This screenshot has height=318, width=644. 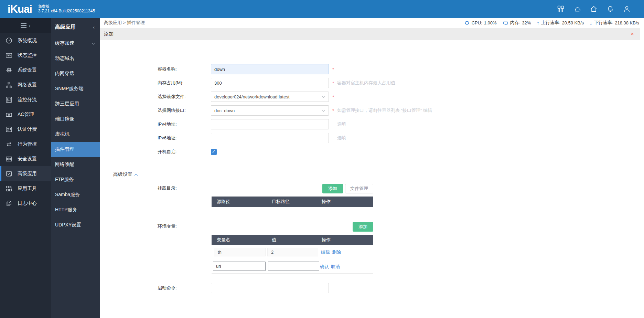 I want to click on submenu-header: 高级应用 ‹, so click(x=75, y=27).